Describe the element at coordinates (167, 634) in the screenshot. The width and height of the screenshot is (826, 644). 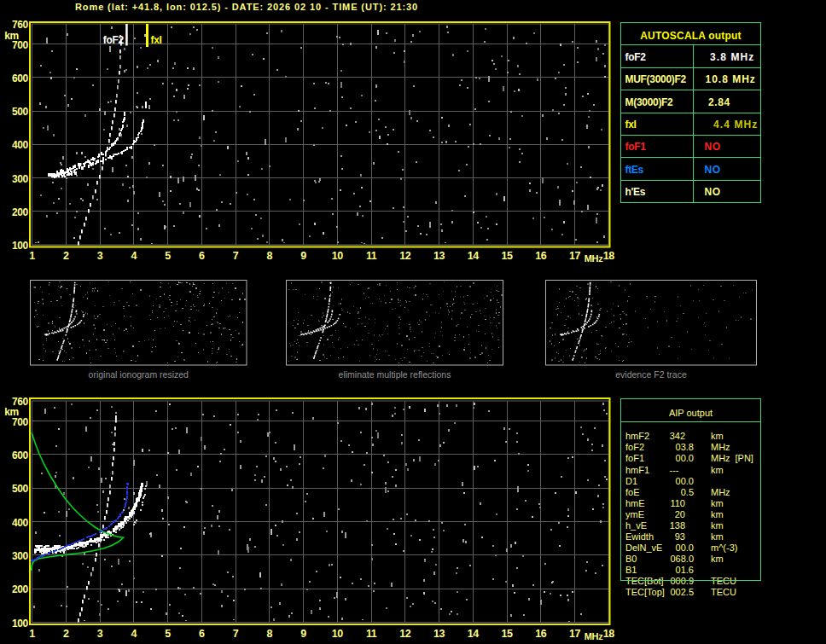
I see `svg-text: 5` at that location.